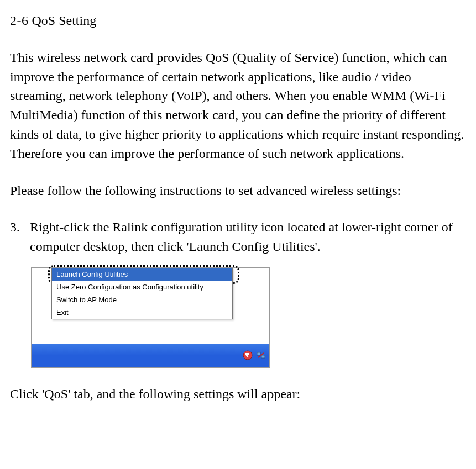 The image size is (476, 469). What do you see at coordinates (142, 313) in the screenshot?
I see `menu-item-exit: Exit` at bounding box center [142, 313].